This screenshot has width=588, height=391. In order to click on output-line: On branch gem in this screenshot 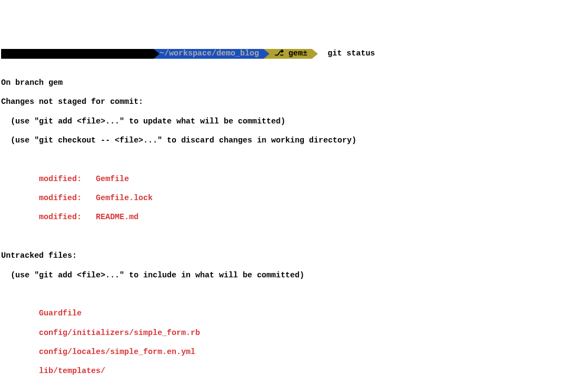, I will do `click(295, 83)`.